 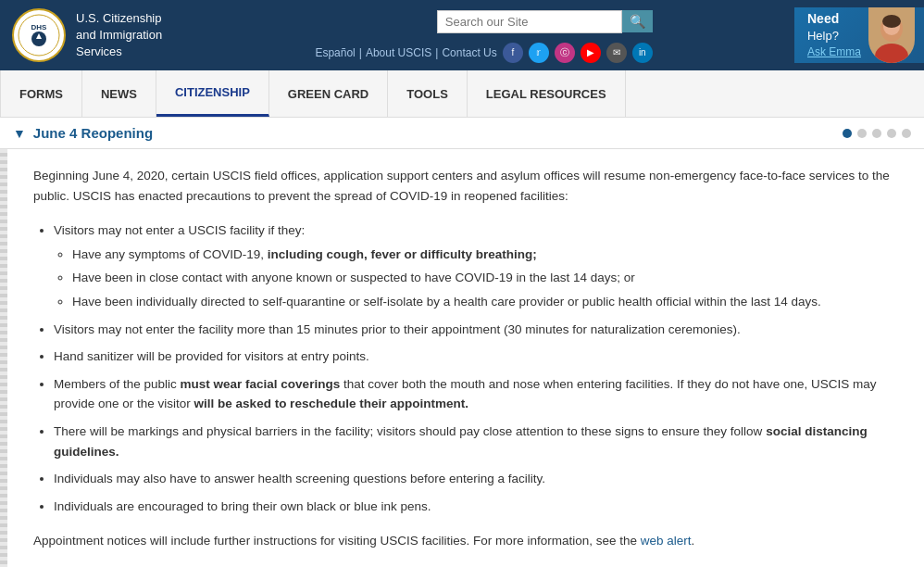 What do you see at coordinates (476, 330) in the screenshot?
I see `list-item-2: Visitors may not enter the facility more…` at bounding box center [476, 330].